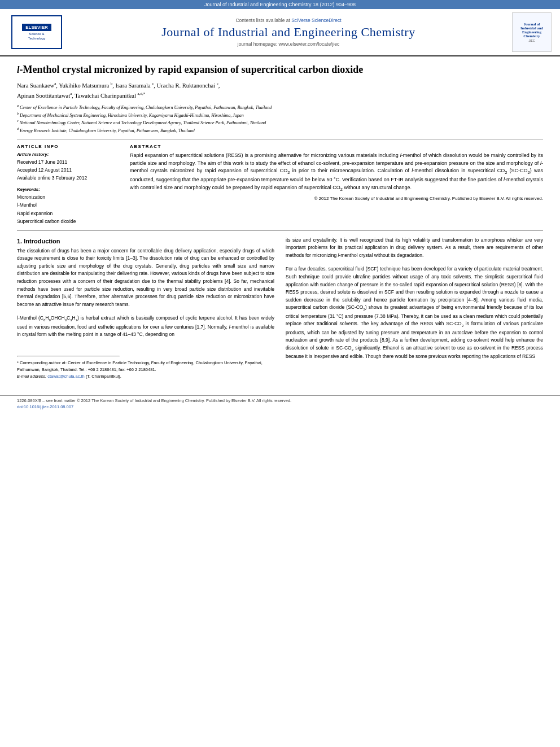 This screenshot has width=560, height=747. I want to click on bottom-bar: 1226-086X/$ – see front matter © 2012 Th…, so click(280, 403).